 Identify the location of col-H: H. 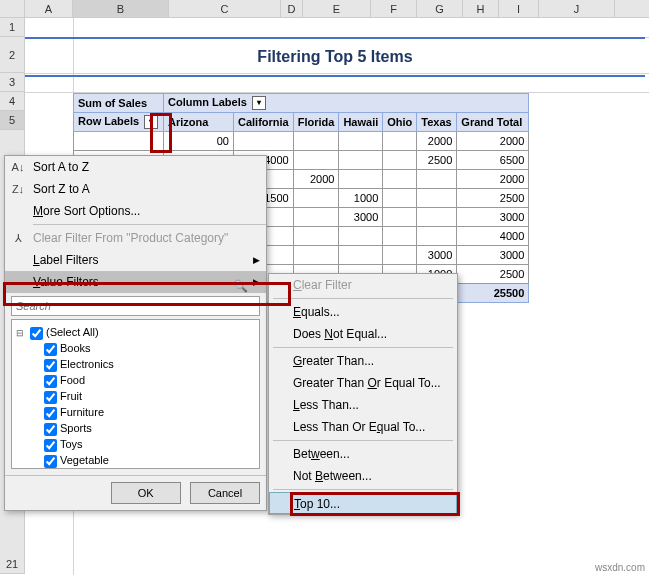
(481, 8).